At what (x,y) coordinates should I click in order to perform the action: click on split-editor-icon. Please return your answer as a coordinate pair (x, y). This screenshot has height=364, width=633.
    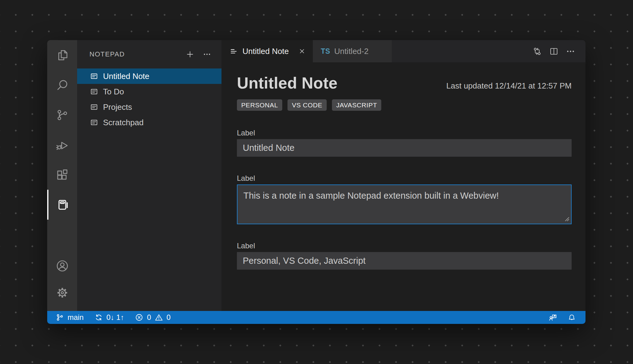
    Looking at the image, I should click on (554, 51).